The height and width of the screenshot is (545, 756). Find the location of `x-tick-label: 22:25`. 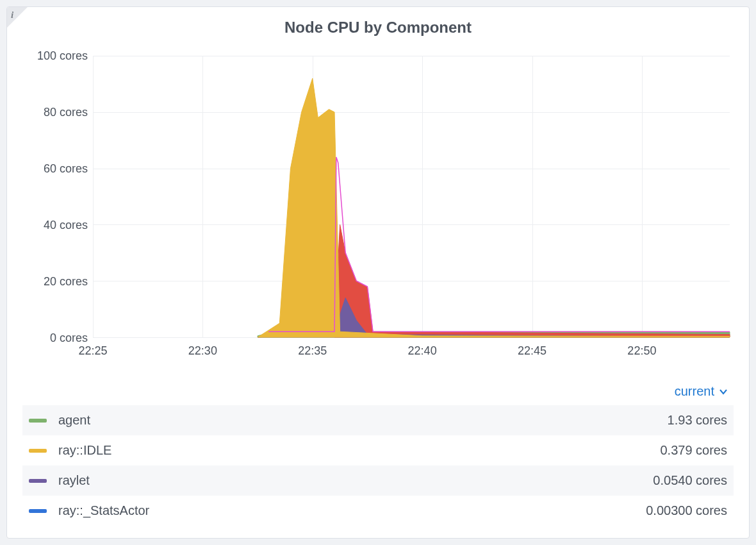

x-tick-label: 22:25 is located at coordinates (92, 351).